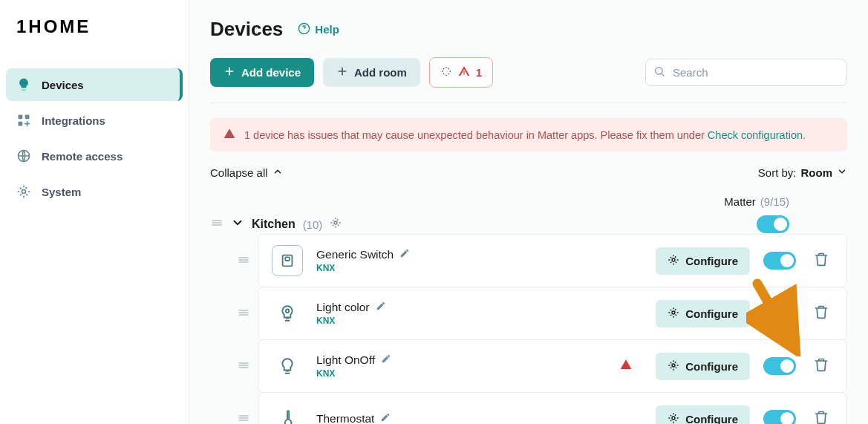  I want to click on matter-label: Matter, so click(740, 202).